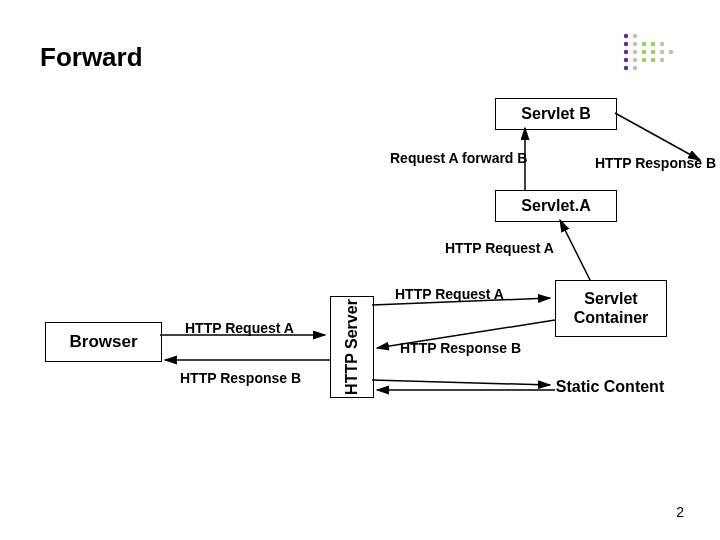  Describe the element at coordinates (460, 348) in the screenshot. I see `http-response-b-mid-label: HTTP Response B` at that location.